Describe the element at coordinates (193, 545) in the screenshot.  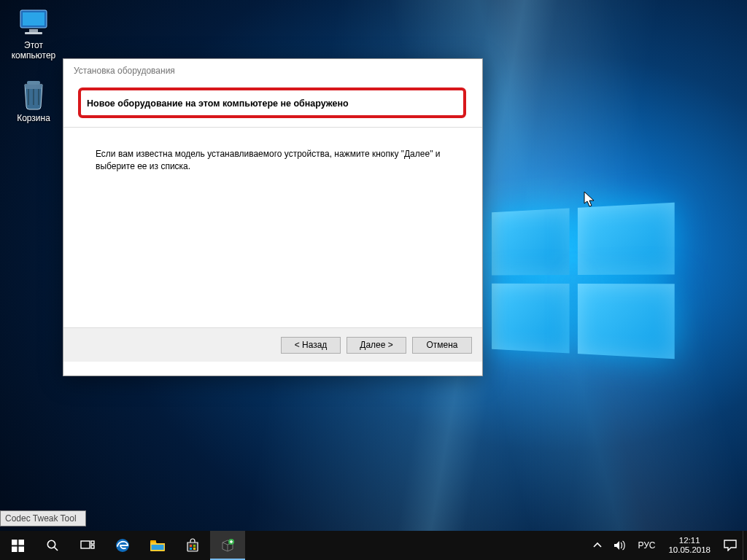
I see `store-icon` at that location.